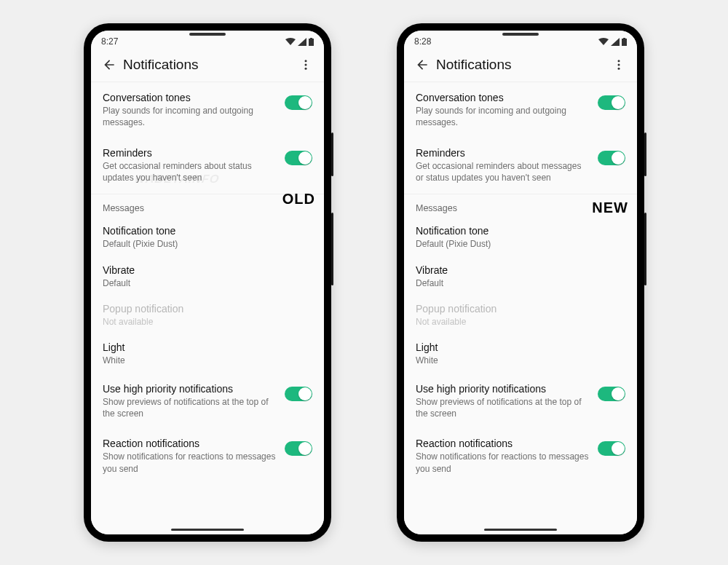 This screenshot has width=728, height=565. I want to click on status-time: 8:28, so click(422, 42).